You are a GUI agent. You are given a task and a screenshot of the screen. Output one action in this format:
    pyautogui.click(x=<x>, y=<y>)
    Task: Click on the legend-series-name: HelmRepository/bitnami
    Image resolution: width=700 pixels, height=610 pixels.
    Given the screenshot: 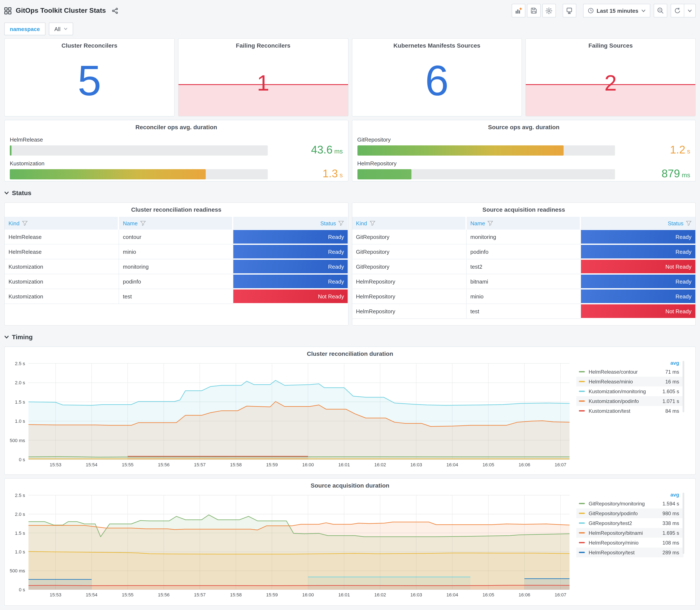 What is the action you would take?
    pyautogui.click(x=624, y=533)
    